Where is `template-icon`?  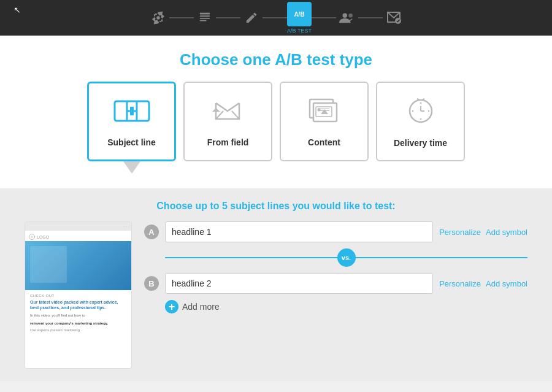
template-icon is located at coordinates (205, 18).